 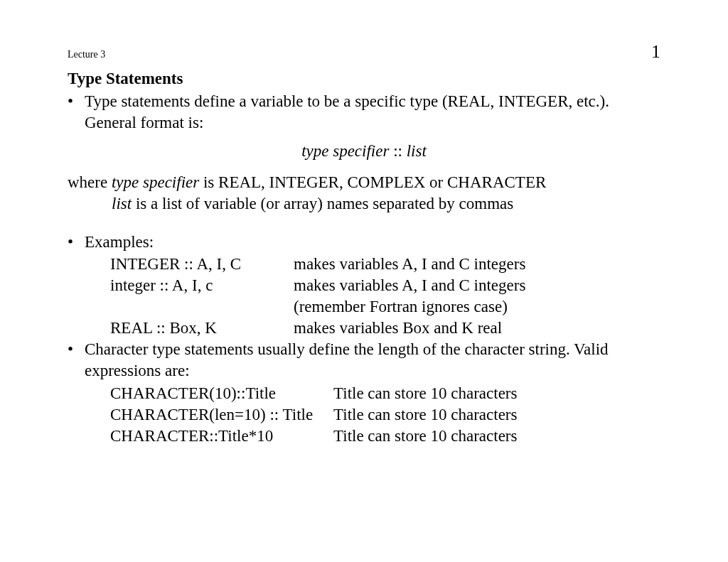 I want to click on example-code: REAL :: Box, K, so click(x=202, y=328).